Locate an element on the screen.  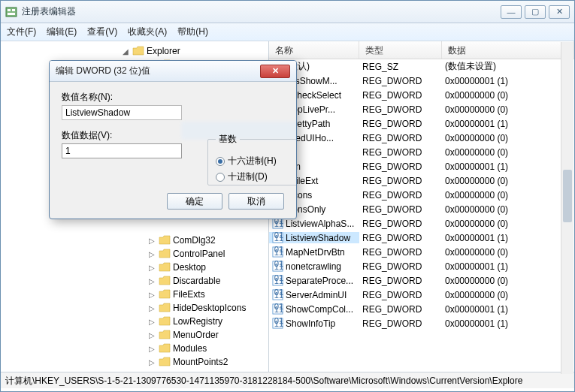
value-row: 011110aysShowM...REG_DWORD0x00000001 (1) is located at coordinates (422, 81).